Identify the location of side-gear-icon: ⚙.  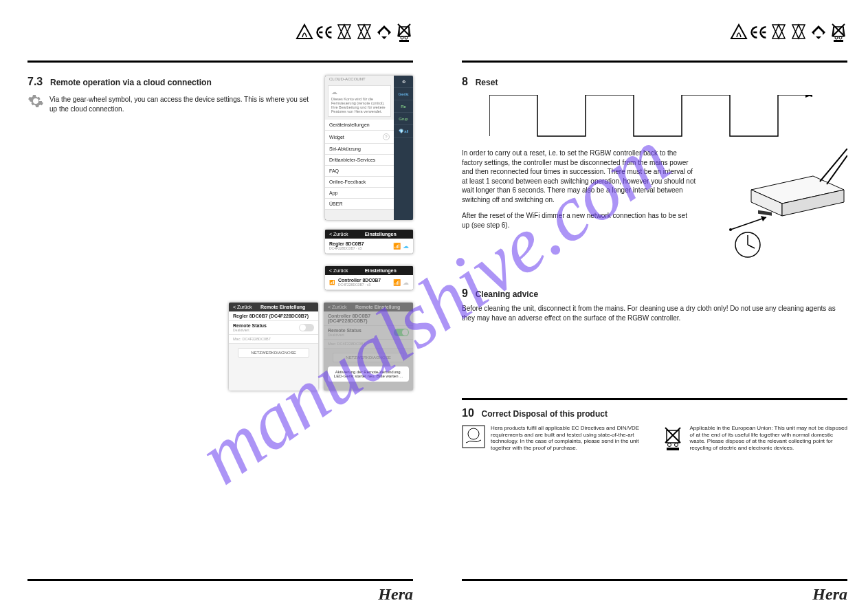
(403, 82).